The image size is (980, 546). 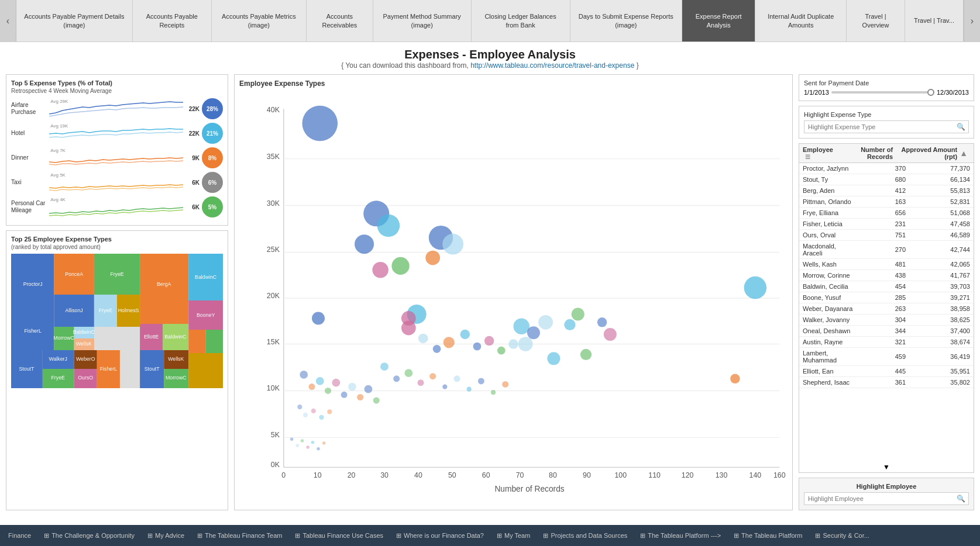 What do you see at coordinates (866, 153) in the screenshot?
I see `col-header-records: Number of Records` at bounding box center [866, 153].